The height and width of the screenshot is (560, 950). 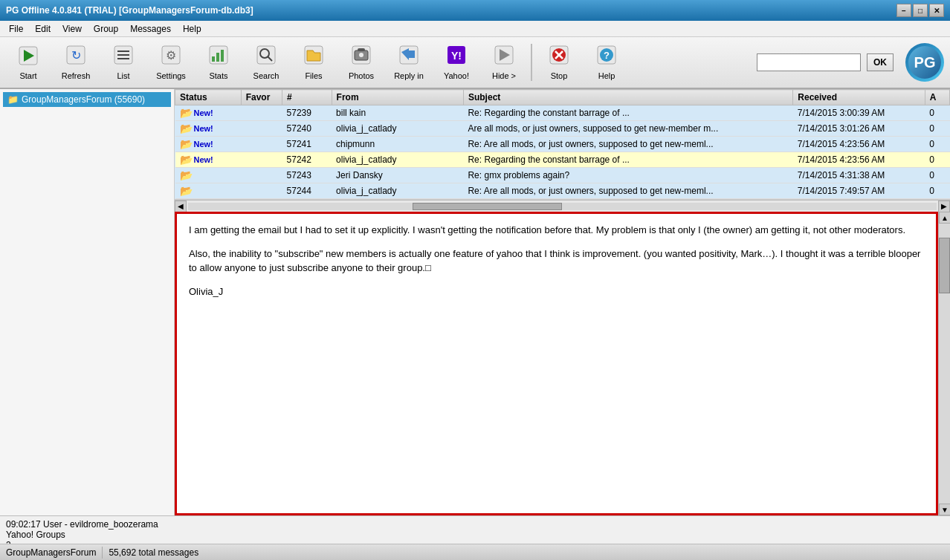 What do you see at coordinates (181, 206) in the screenshot?
I see `hscroll-left-button: ◀` at bounding box center [181, 206].